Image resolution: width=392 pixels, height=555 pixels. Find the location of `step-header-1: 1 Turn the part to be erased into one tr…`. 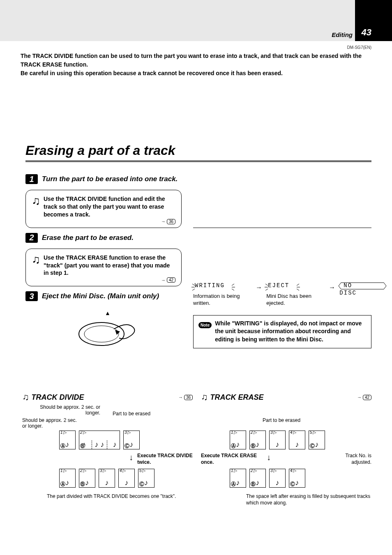

step-header-1: 1 Turn the part to be erased into one tr… is located at coordinates (108, 179).